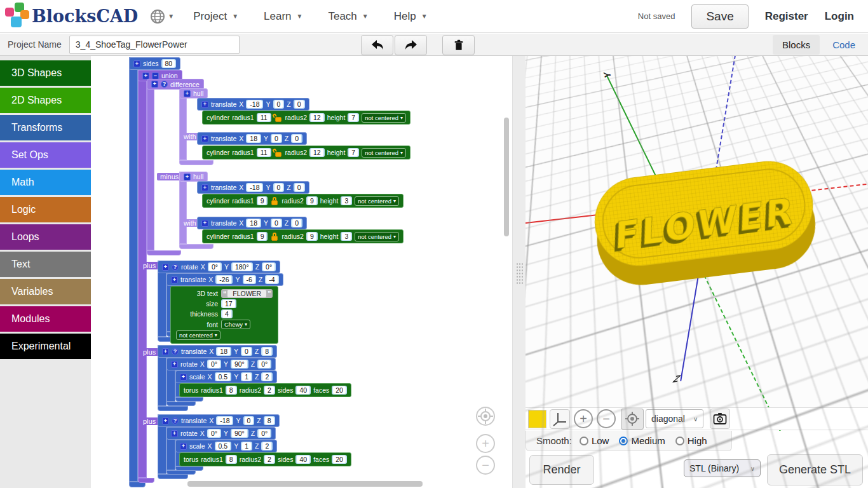  Describe the element at coordinates (485, 465) in the screenshot. I see `zoom-out-button: −` at that location.